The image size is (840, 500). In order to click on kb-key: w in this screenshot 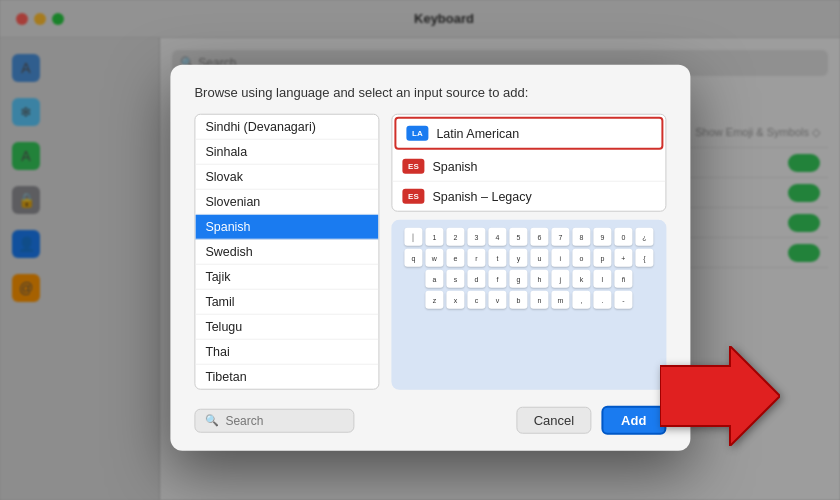, I will do `click(434, 258)`.